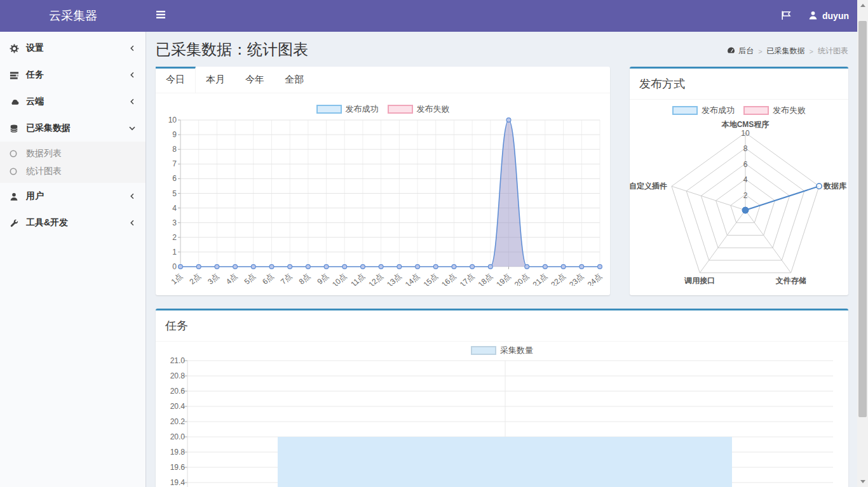 The height and width of the screenshot is (487, 868). What do you see at coordinates (339, 279) in the screenshot?
I see `svg-text: 10点` at bounding box center [339, 279].